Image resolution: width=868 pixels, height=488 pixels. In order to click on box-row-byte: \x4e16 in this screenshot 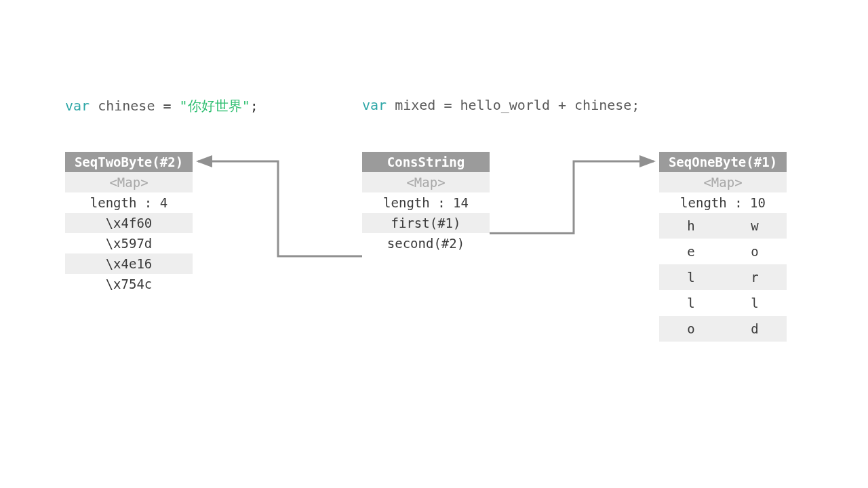, I will do `click(129, 264)`.